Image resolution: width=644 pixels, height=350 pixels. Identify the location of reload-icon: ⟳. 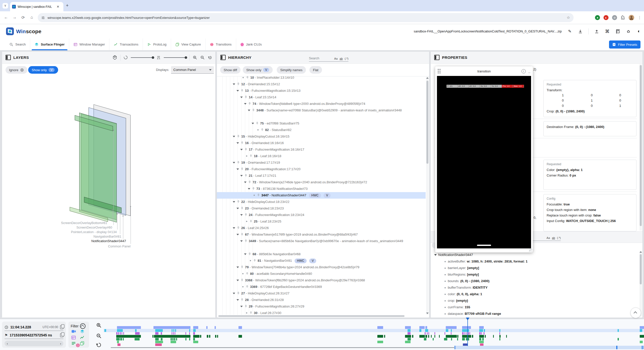
(23, 17).